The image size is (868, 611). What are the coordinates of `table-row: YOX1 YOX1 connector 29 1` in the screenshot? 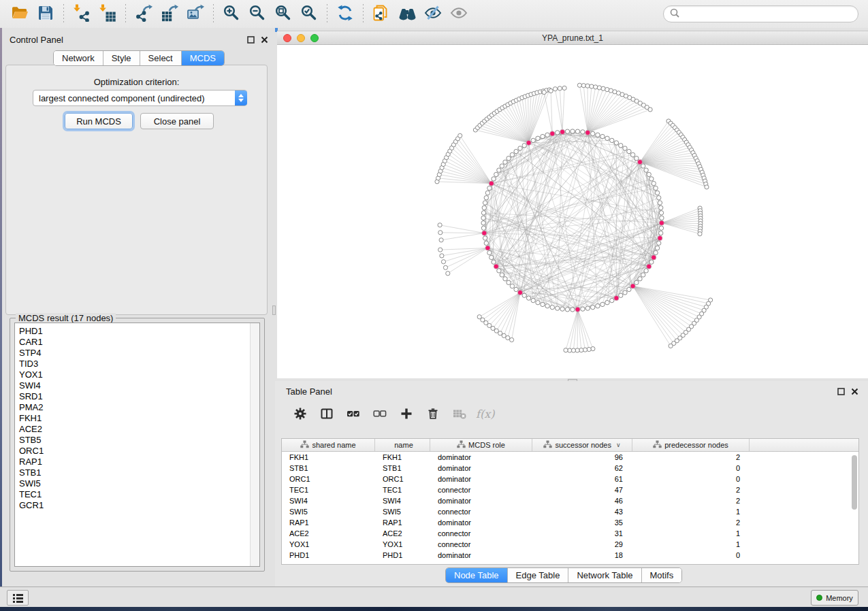 It's located at (570, 544).